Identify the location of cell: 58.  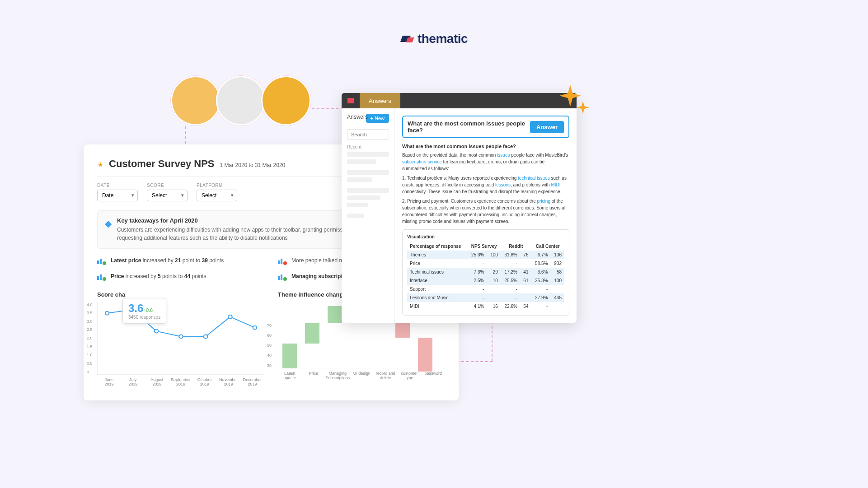
(558, 272).